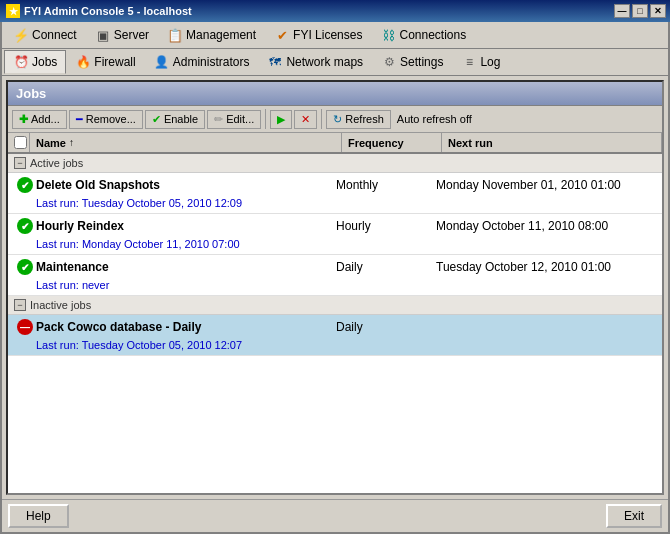 The height and width of the screenshot is (534, 670). I want to click on job-lastrun: Last run: never, so click(335, 287).